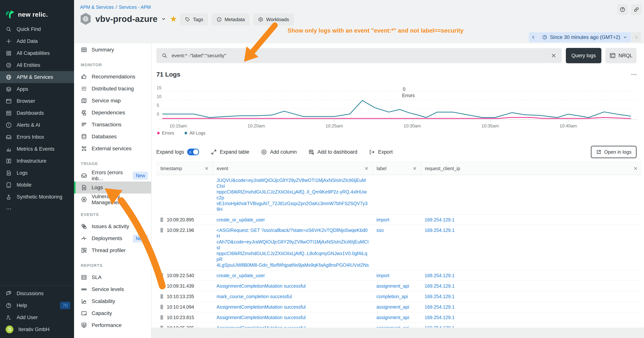 Image resolution: width=644 pixels, height=338 pixels. What do you see at coordinates (194, 20) in the screenshot?
I see `tags-button: Tags` at bounding box center [194, 20].